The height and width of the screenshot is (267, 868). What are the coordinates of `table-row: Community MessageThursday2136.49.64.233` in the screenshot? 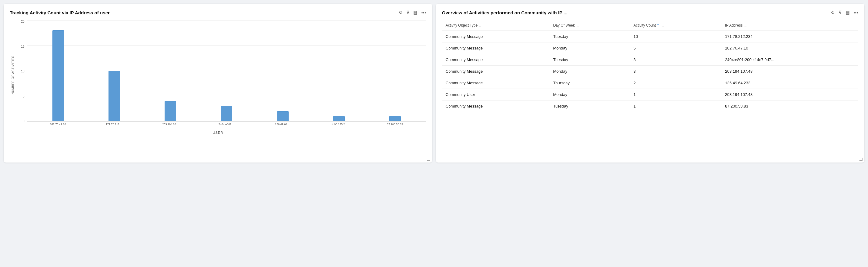 It's located at (650, 83).